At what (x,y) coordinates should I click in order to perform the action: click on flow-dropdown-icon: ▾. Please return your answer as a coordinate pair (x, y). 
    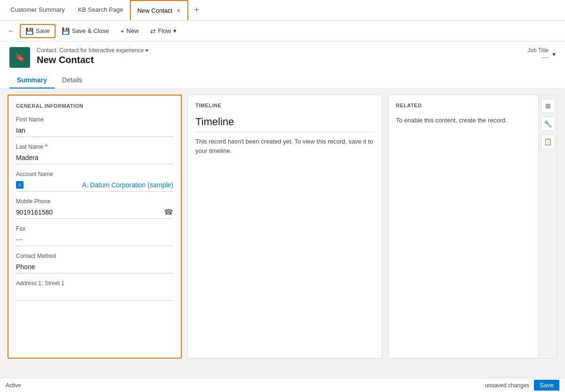
    Looking at the image, I should click on (175, 31).